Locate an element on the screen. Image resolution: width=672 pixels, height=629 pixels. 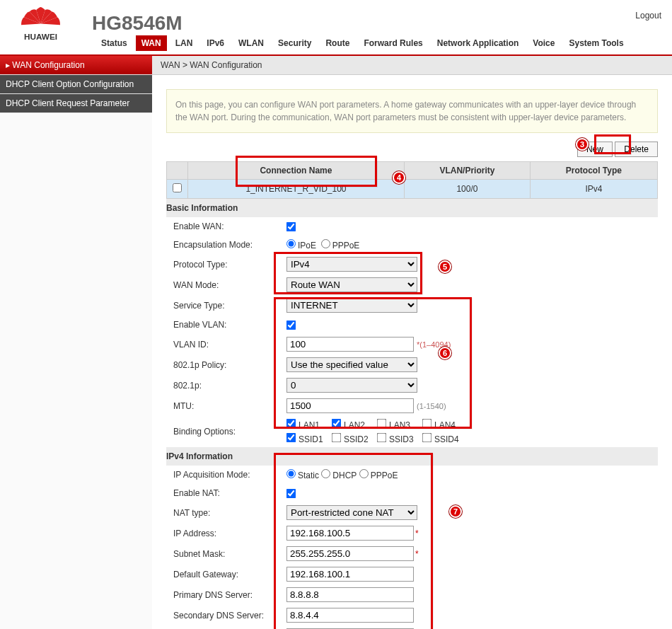
p8021p-select: 0 is located at coordinates (352, 385).